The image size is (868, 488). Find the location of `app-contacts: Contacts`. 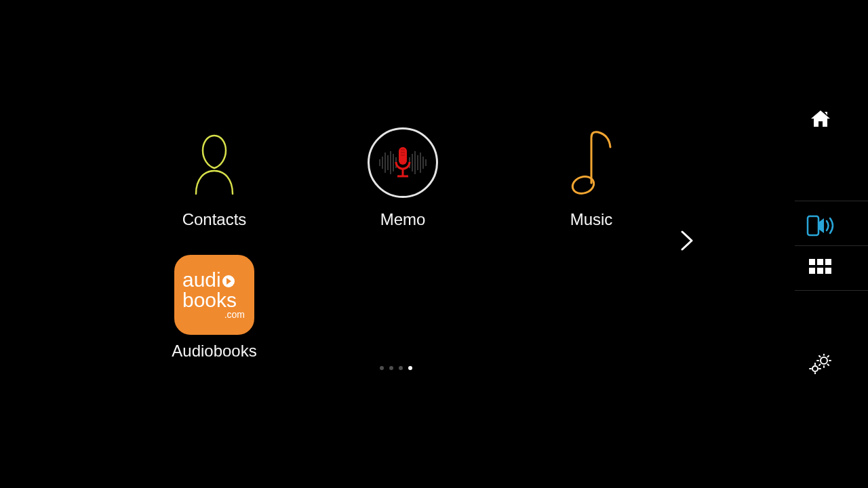

app-contacts: Contacts is located at coordinates (214, 176).